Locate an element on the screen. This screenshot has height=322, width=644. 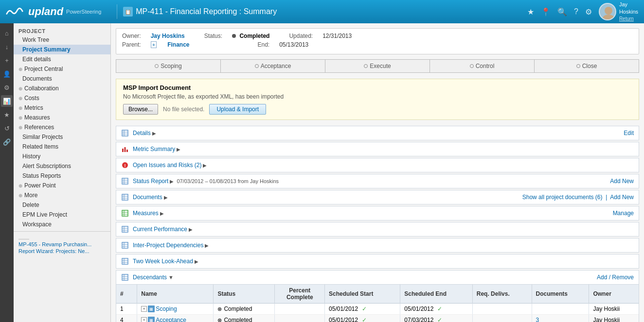
sidebar-item-metrics: ⊕ Metrics is located at coordinates (62, 108).